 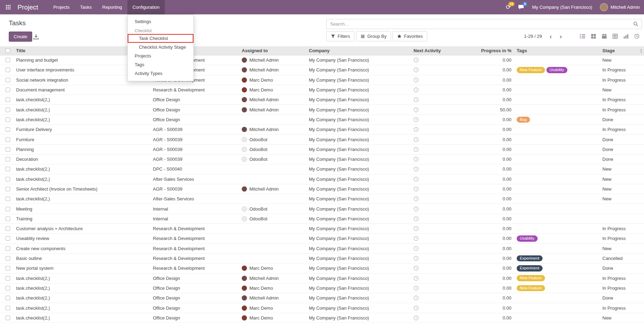 What do you see at coordinates (555, 50) in the screenshot?
I see `header-tags: Tags` at bounding box center [555, 50].